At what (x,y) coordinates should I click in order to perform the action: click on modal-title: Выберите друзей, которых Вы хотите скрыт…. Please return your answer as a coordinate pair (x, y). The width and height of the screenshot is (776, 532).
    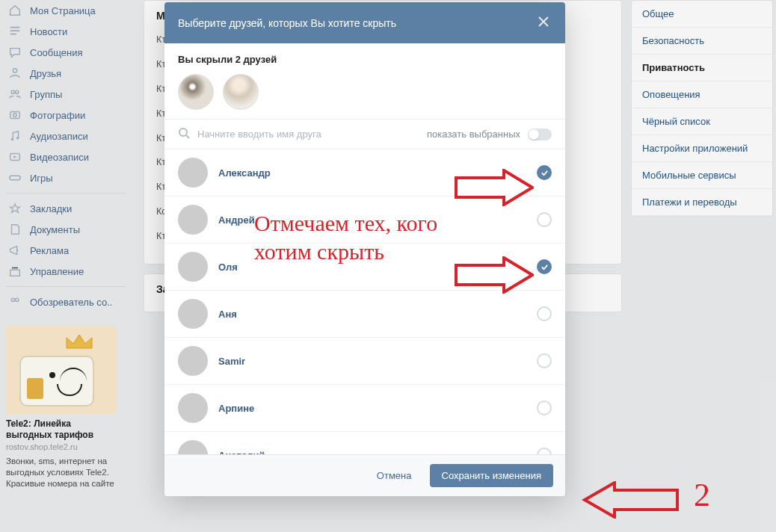
    Looking at the image, I should click on (287, 23).